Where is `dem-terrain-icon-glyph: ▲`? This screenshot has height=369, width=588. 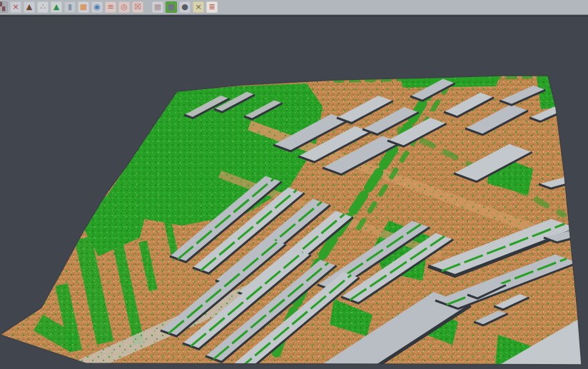 dem-terrain-icon-glyph: ▲ is located at coordinates (29, 7).